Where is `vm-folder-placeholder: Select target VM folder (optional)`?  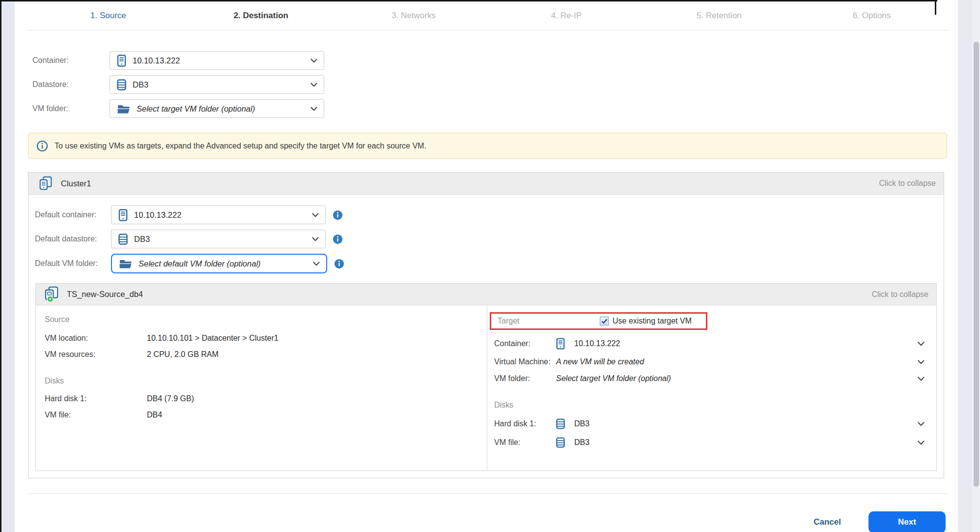 vm-folder-placeholder: Select target VM folder (optional) is located at coordinates (196, 109).